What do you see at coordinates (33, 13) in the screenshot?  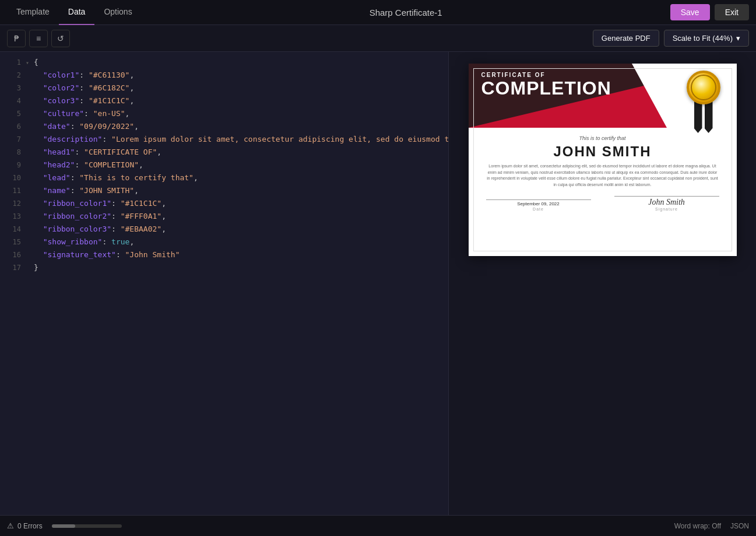 I see `tab-template: Template` at bounding box center [33, 13].